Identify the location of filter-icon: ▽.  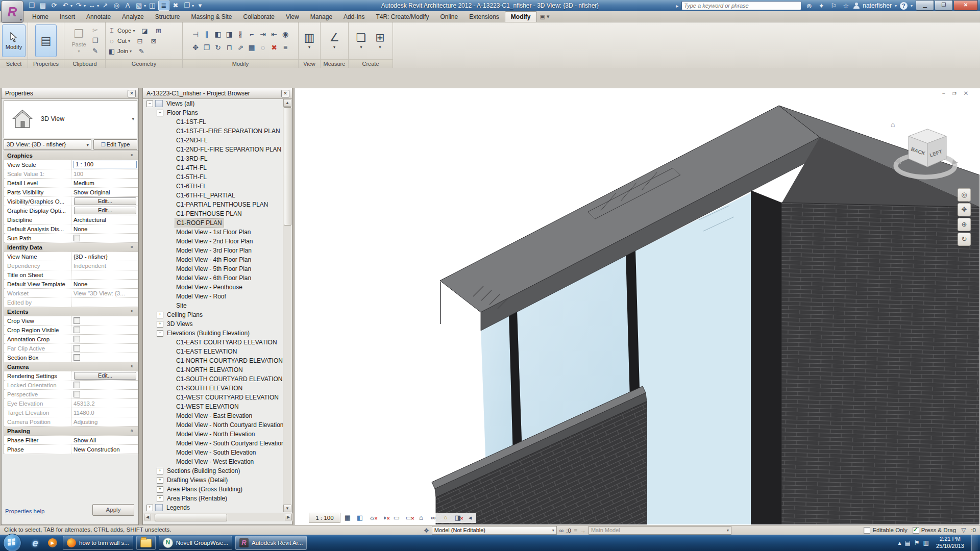
(964, 530).